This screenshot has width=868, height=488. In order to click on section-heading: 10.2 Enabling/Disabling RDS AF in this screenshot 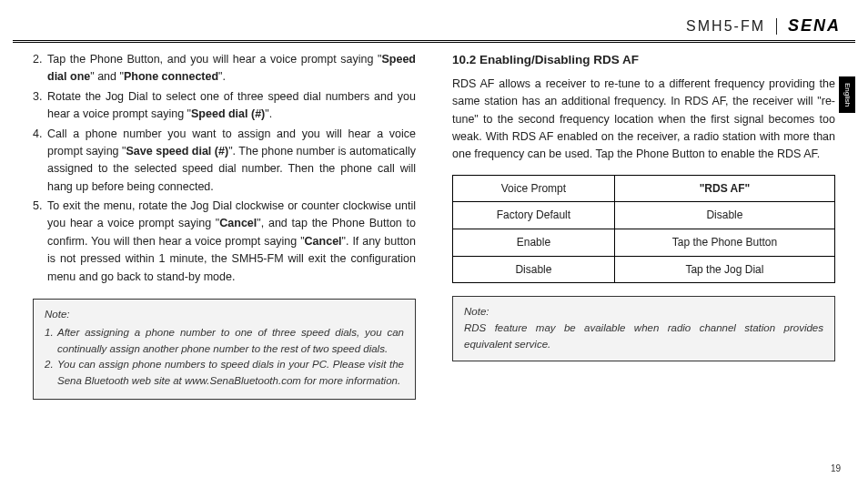, I will do `click(644, 60)`.